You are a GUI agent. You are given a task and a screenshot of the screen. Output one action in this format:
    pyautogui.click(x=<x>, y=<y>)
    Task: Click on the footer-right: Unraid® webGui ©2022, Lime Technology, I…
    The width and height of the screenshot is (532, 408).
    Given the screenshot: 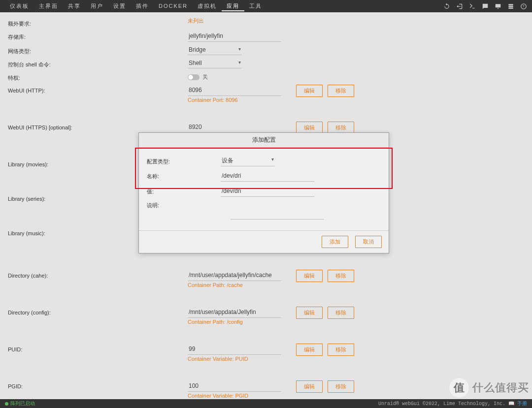 What is the action you would take?
    pyautogui.click(x=453, y=404)
    